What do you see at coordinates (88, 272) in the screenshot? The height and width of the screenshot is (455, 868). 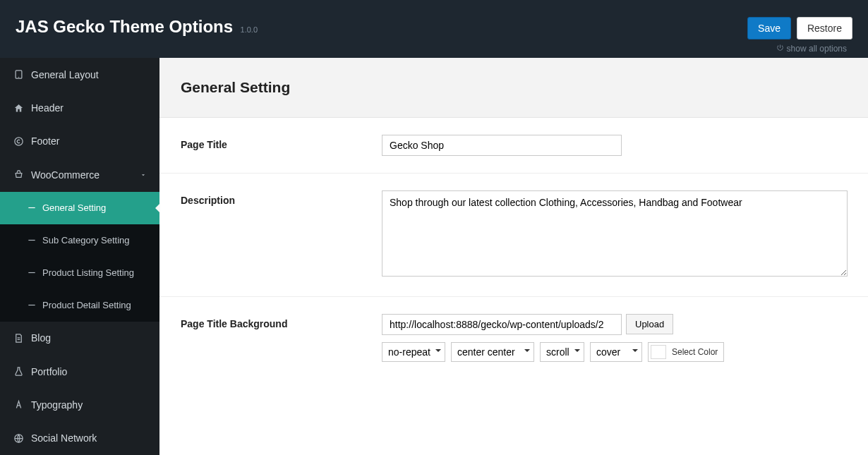 I see `sidebar-item-label: Product Listing Setting` at bounding box center [88, 272].